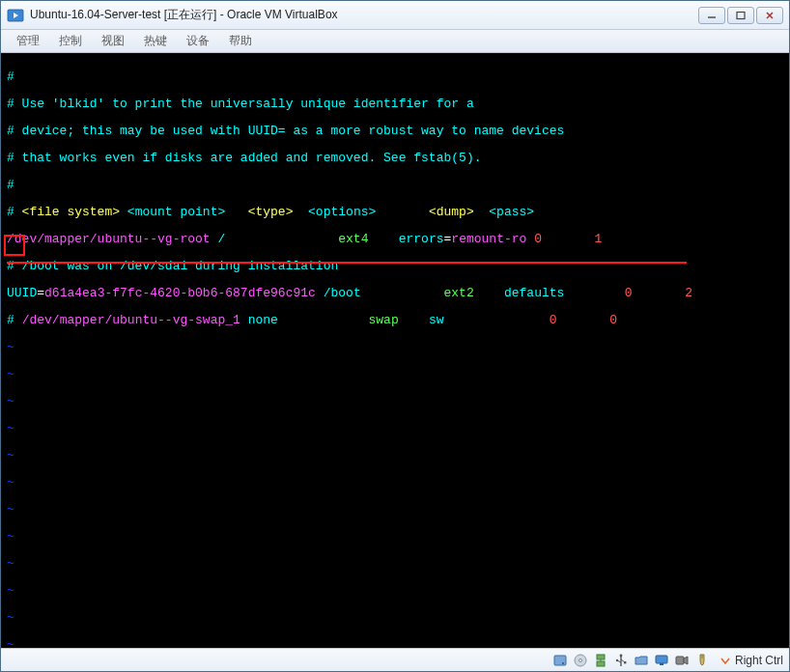 The image size is (790, 672). What do you see at coordinates (725, 660) in the screenshot?
I see `chevron-down-icon` at bounding box center [725, 660].